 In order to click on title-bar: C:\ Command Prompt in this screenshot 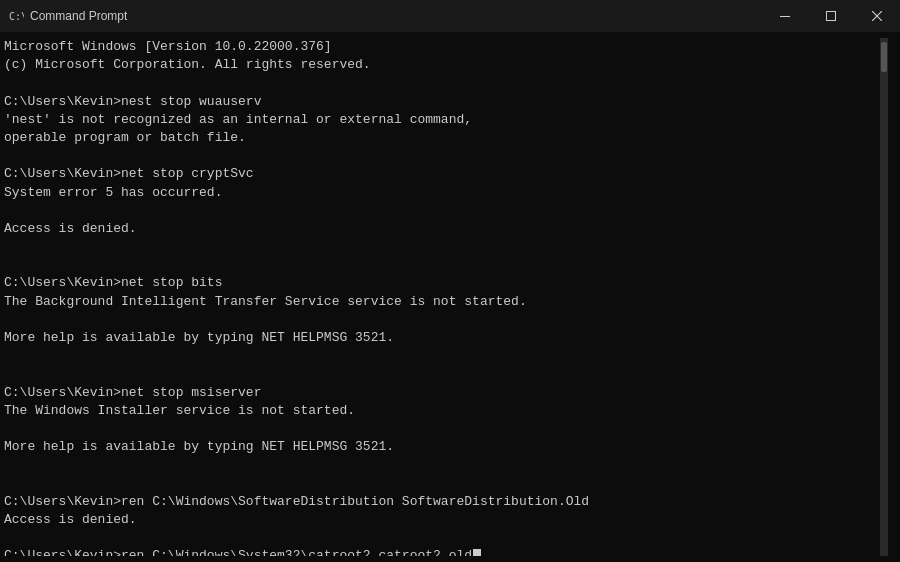, I will do `click(450, 16)`.